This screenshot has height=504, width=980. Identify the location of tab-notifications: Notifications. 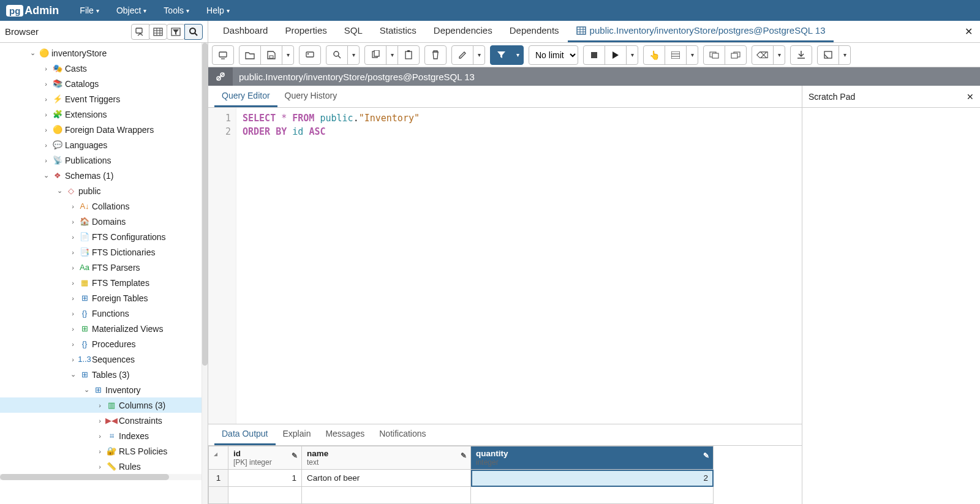
(402, 435).